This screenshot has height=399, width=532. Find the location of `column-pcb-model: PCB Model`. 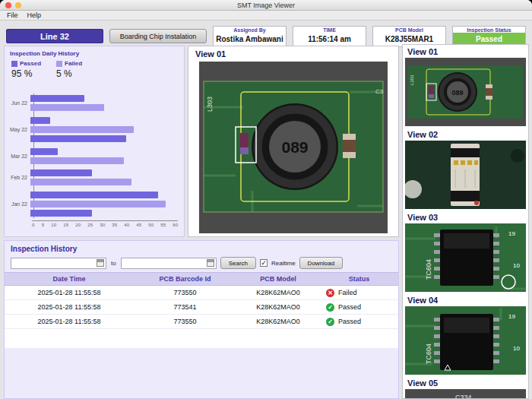

column-pcb-model: PCB Model is located at coordinates (278, 279).